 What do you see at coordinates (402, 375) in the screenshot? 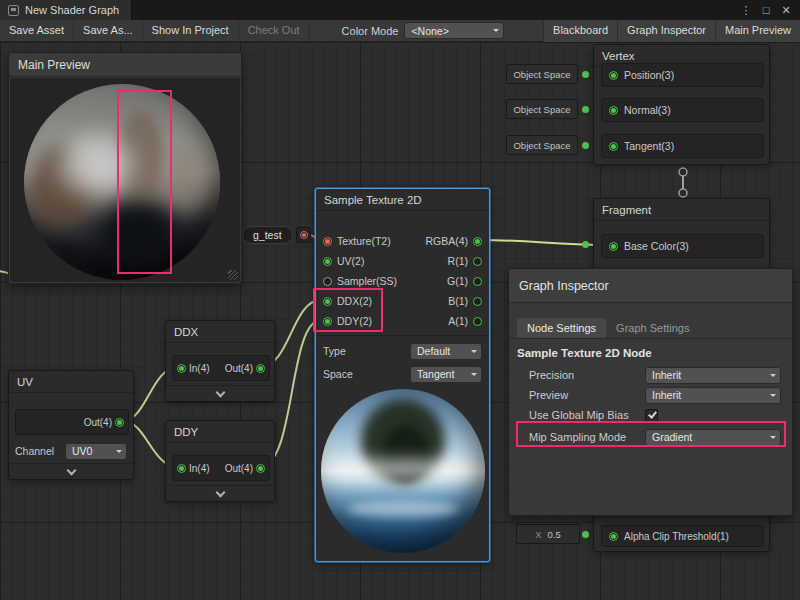
I see `sample-texture-2d-node: Sample Texture 2D Texture(T2) RGBA(4) UV…` at bounding box center [402, 375].